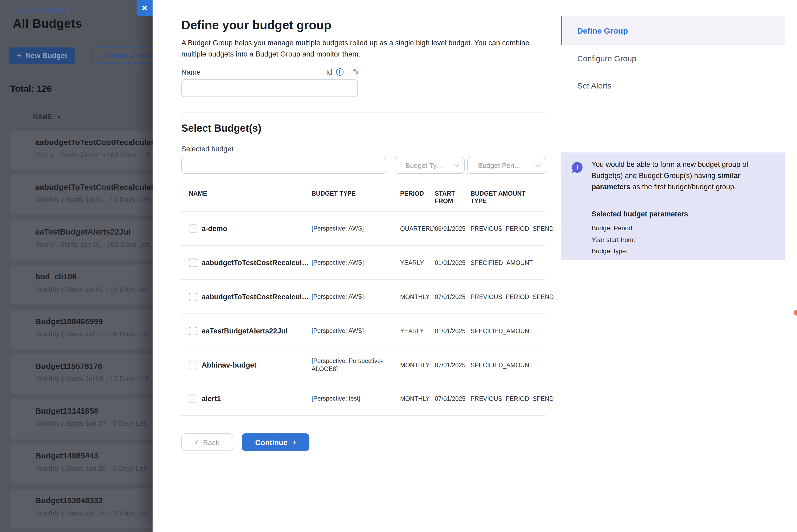  Describe the element at coordinates (92, 289) in the screenshot. I see `budget-meta: Monthly | Starts Jul 01 - 10 Days Left` at that location.